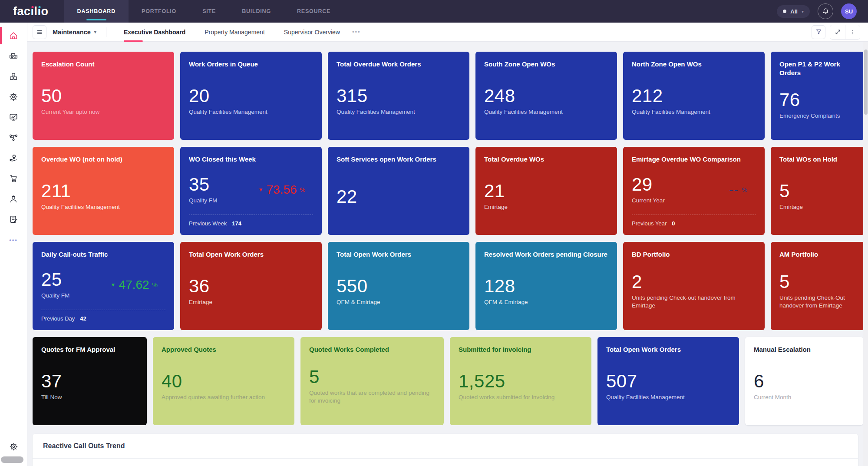  Describe the element at coordinates (399, 292) in the screenshot. I see `card-value-row: 550QFM & Emirtage` at that location.